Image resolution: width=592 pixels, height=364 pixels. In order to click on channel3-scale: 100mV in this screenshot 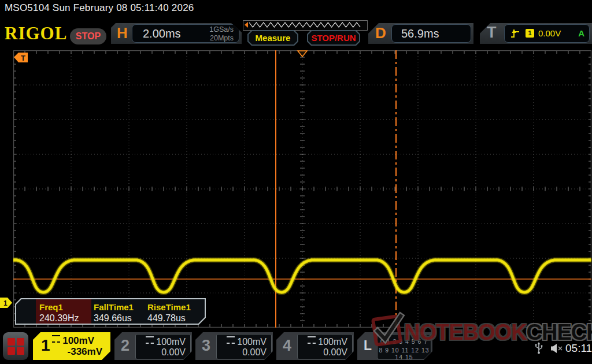, I will do `click(252, 342)`.